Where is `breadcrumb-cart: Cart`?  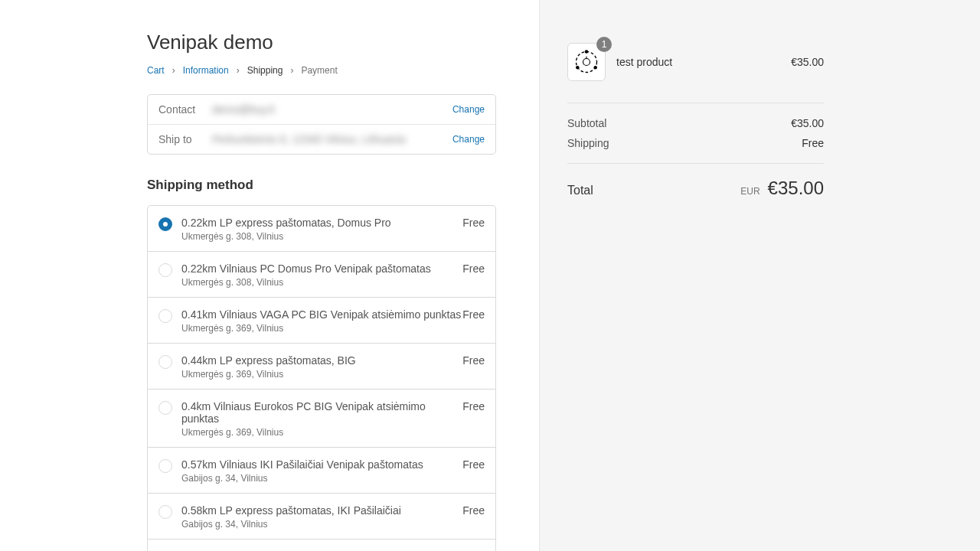 breadcrumb-cart: Cart is located at coordinates (156, 70).